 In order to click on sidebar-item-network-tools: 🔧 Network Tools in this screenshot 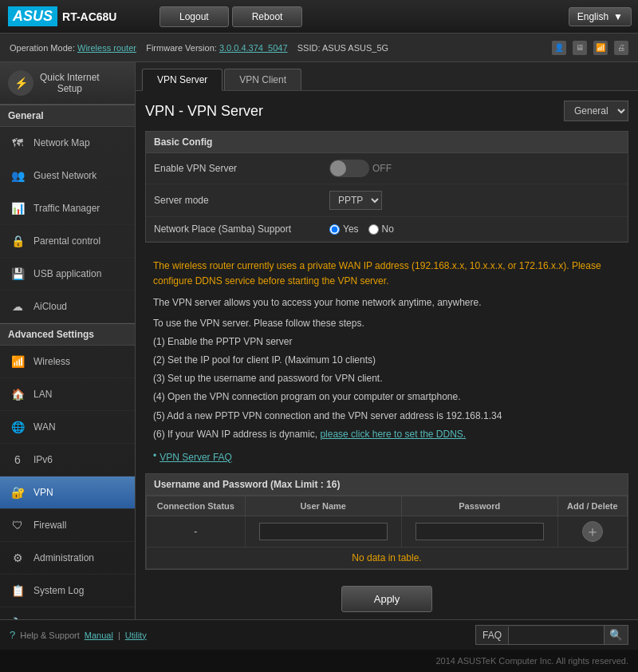, I will do `click(67, 613)`.